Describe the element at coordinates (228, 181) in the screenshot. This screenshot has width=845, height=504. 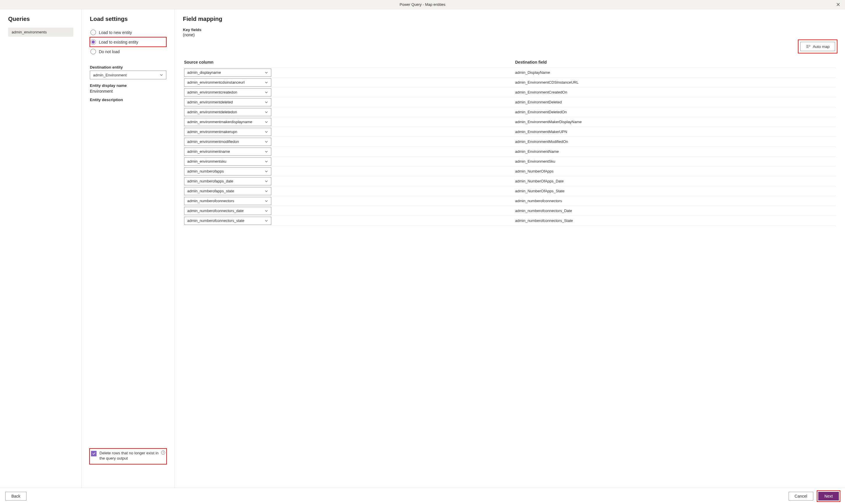
I see `source-column-select: admin_numberofapps_date` at that location.